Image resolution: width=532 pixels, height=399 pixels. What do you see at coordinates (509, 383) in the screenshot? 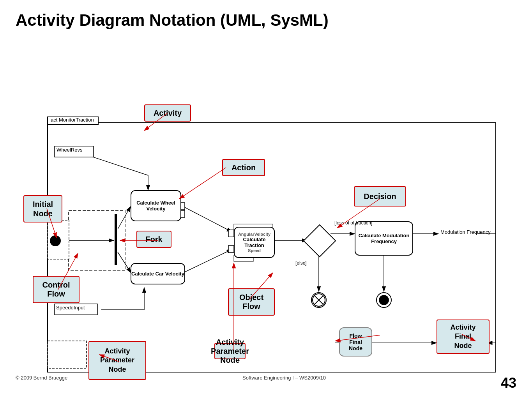
I see `page-number: 43` at bounding box center [509, 383].